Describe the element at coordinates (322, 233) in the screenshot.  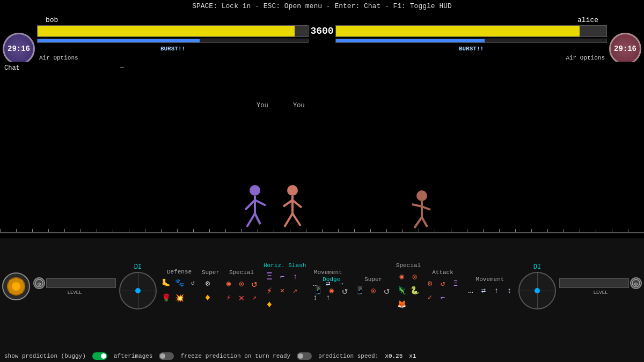
I see `ground-line` at that location.